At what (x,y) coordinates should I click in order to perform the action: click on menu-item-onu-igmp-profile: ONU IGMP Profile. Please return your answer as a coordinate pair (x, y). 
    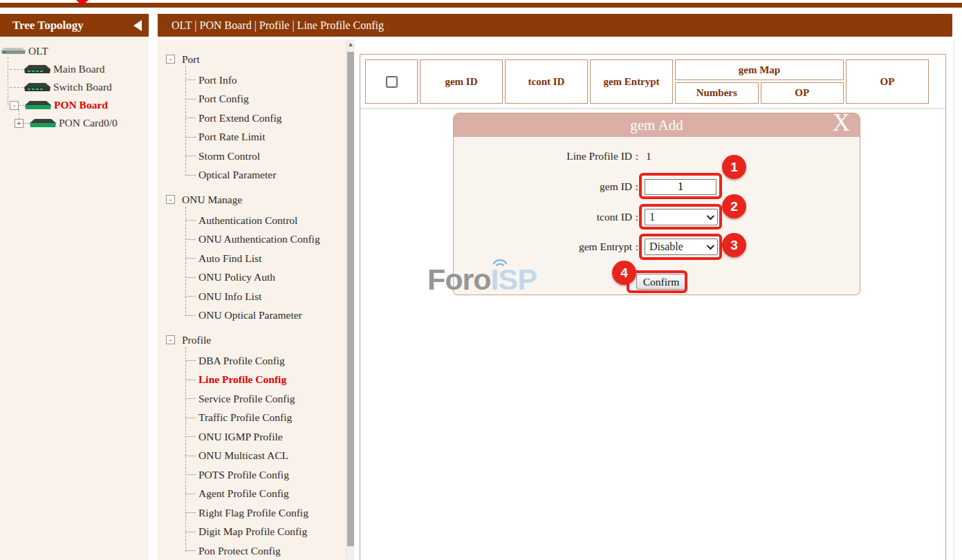
    Looking at the image, I should click on (266, 437).